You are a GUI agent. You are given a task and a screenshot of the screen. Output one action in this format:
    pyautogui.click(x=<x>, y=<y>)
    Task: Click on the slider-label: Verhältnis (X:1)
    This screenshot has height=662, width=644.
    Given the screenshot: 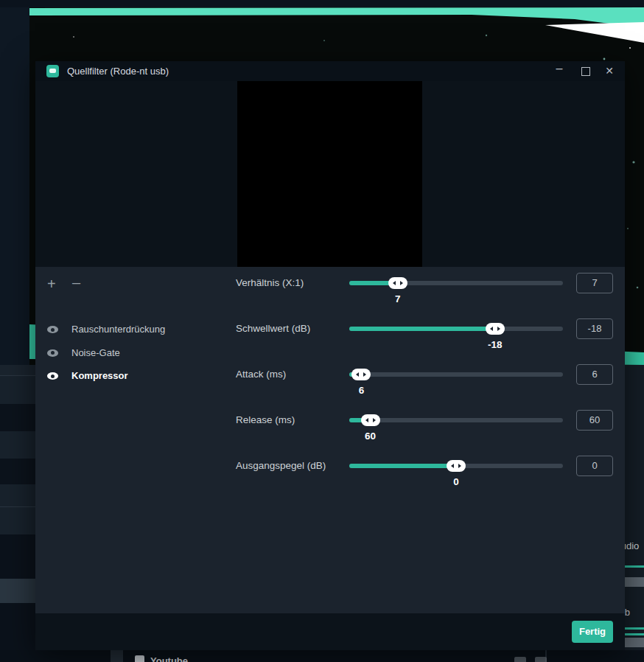 What is the action you would take?
    pyautogui.click(x=291, y=283)
    